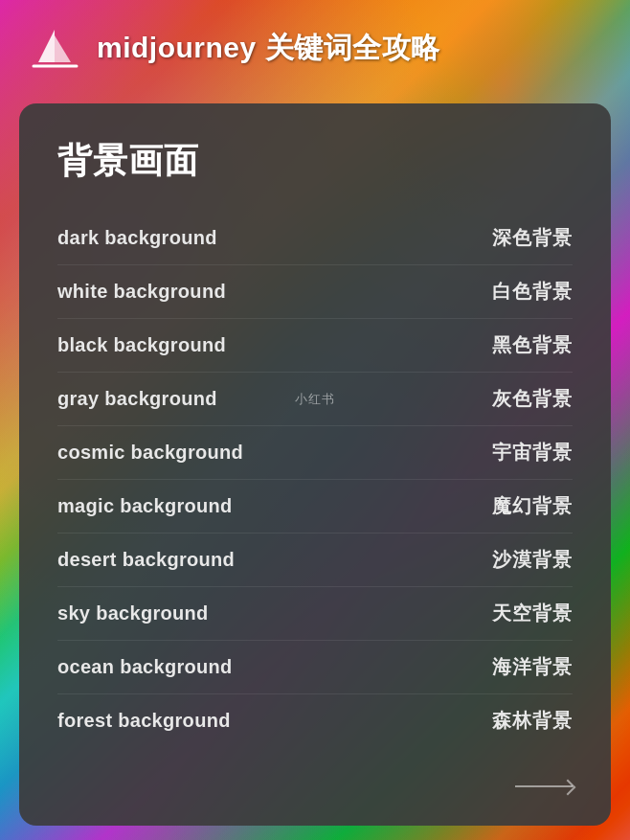  What do you see at coordinates (56, 48) in the screenshot?
I see `logo-icon` at bounding box center [56, 48].